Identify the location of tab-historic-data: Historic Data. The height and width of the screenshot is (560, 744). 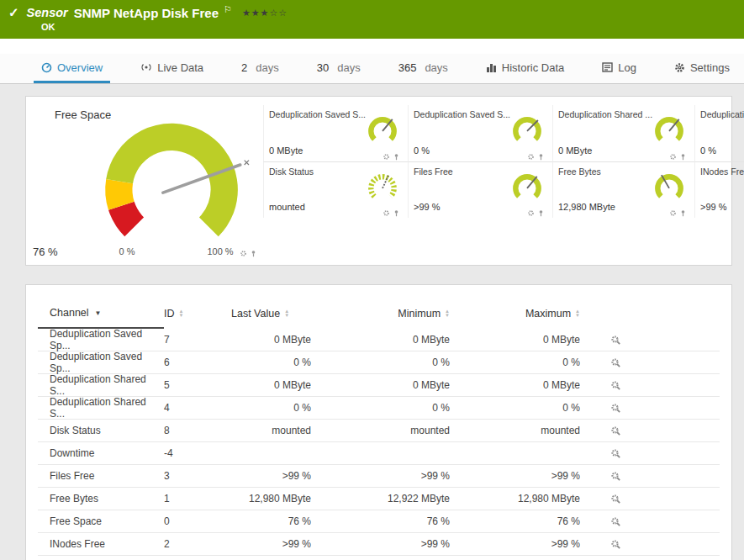
(525, 69).